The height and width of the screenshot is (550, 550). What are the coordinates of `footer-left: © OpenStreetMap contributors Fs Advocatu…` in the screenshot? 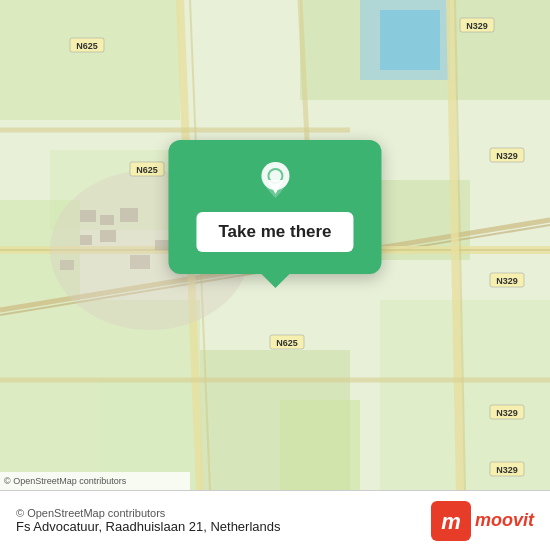 It's located at (148, 520).